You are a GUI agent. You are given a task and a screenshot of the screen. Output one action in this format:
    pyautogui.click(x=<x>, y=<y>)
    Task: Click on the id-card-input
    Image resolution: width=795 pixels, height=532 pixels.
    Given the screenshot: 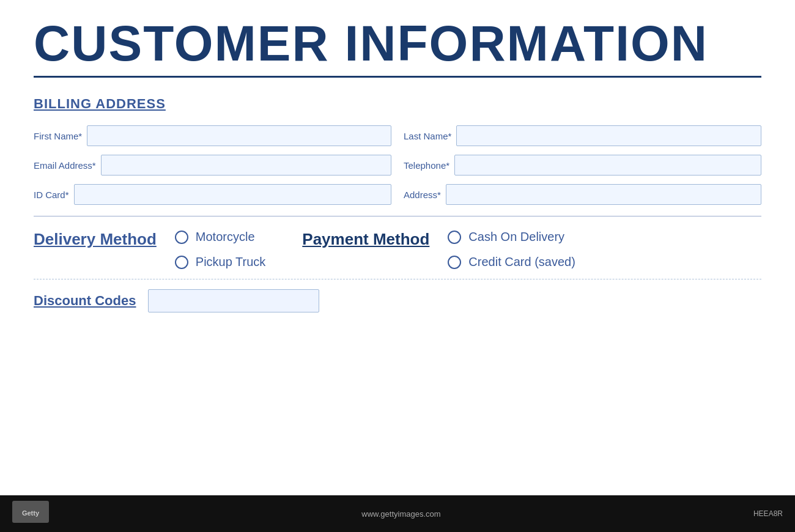 What is the action you would take?
    pyautogui.click(x=232, y=194)
    